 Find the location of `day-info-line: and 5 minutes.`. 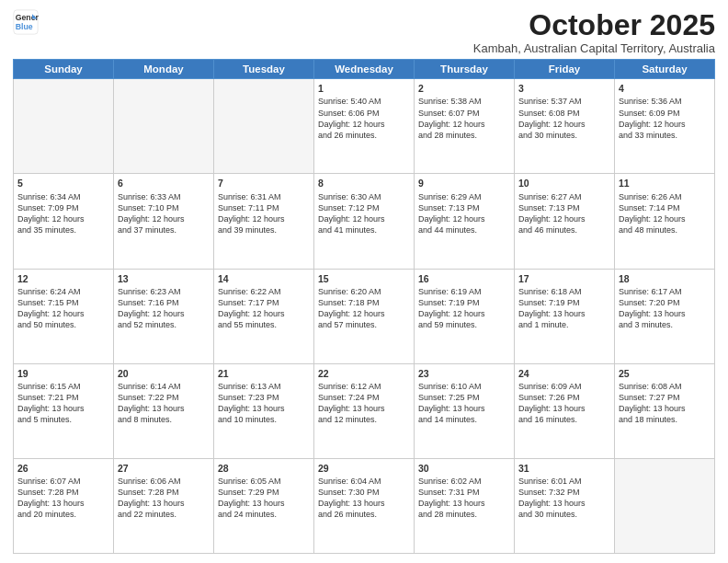

day-info-line: and 5 minutes. is located at coordinates (63, 419).